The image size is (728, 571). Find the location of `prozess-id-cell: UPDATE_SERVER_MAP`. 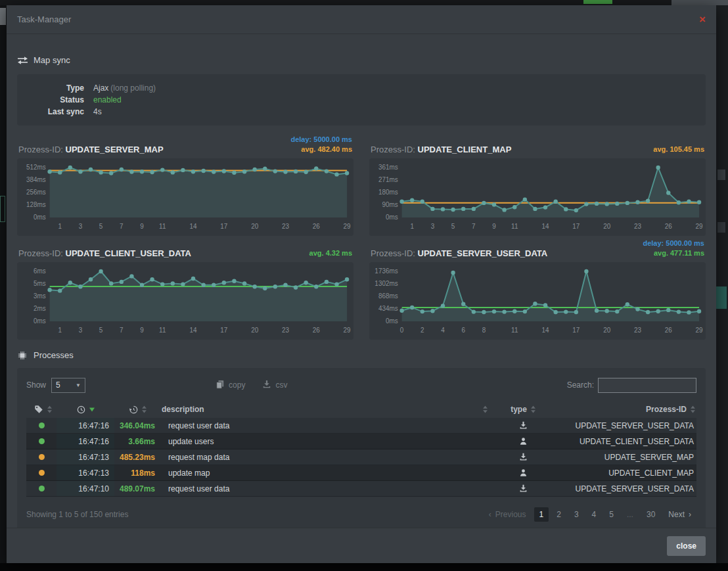

prozess-id-cell: UPDATE_SERVER_MAP is located at coordinates (625, 457).